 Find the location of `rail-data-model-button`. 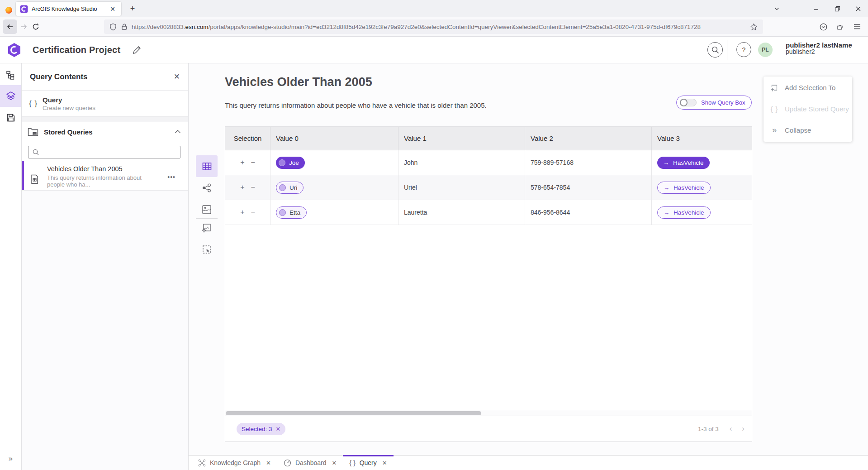

rail-data-model-button is located at coordinates (11, 75).